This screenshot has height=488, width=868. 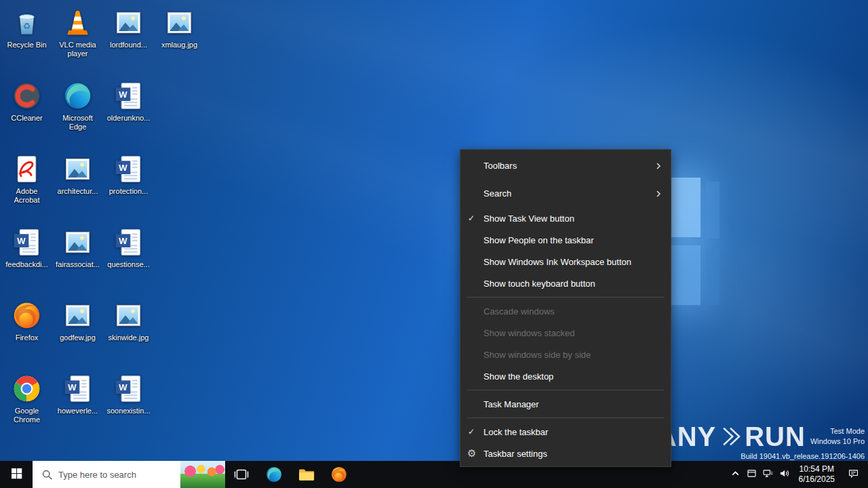 I want to click on desktop-icon-soonexistin: Wsoonexistin..., so click(x=129, y=404).